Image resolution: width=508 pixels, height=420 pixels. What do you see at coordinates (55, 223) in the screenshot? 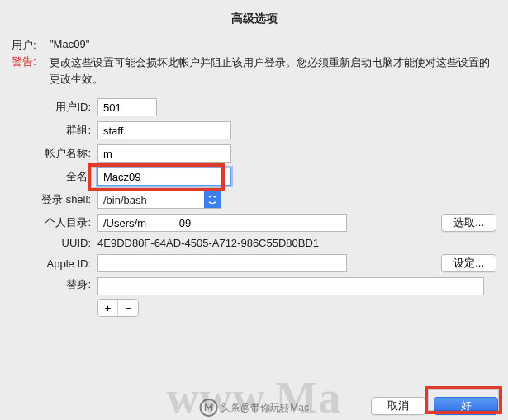
I see `home-dir-label: 个人目录:` at bounding box center [55, 223].